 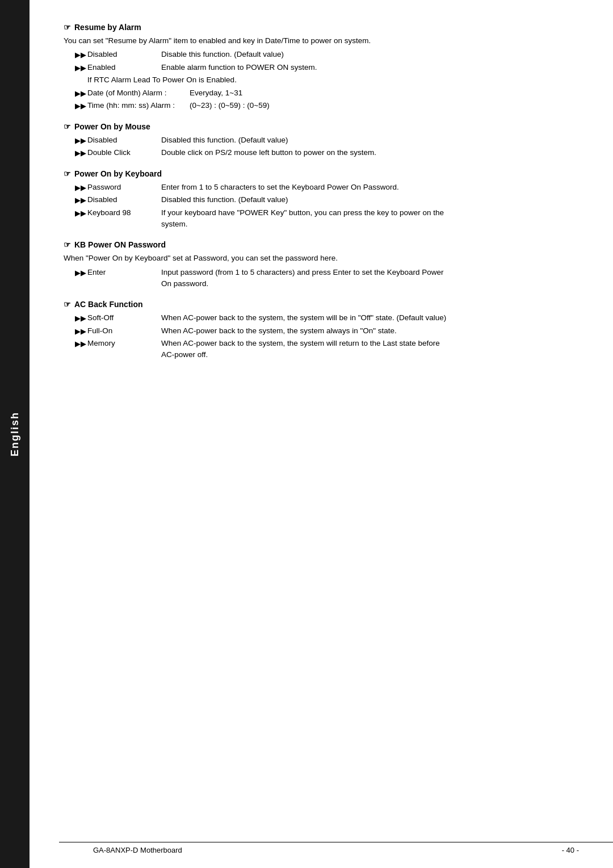 What do you see at coordinates (321, 41) in the screenshot?
I see `section-intro-resume: You can set "Resume by Alarm" item to en…` at bounding box center [321, 41].